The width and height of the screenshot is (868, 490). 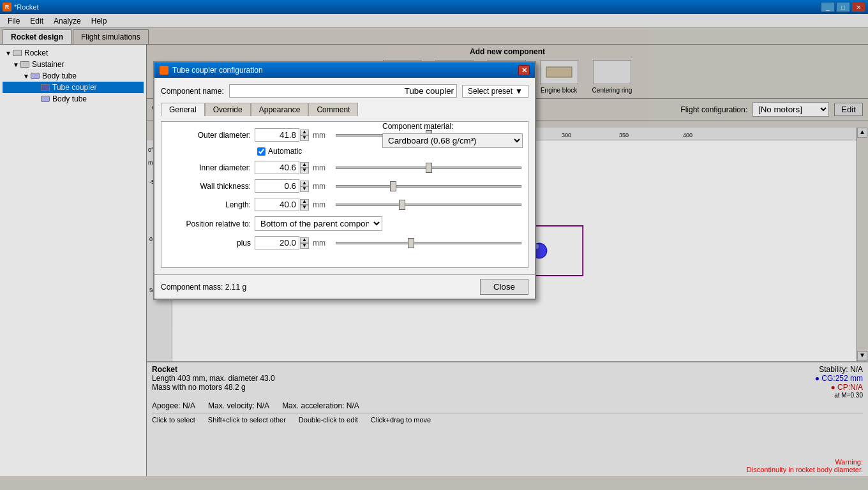 What do you see at coordinates (345, 242) in the screenshot?
I see `plus-row: plus ▲ ▼ mm` at bounding box center [345, 242].